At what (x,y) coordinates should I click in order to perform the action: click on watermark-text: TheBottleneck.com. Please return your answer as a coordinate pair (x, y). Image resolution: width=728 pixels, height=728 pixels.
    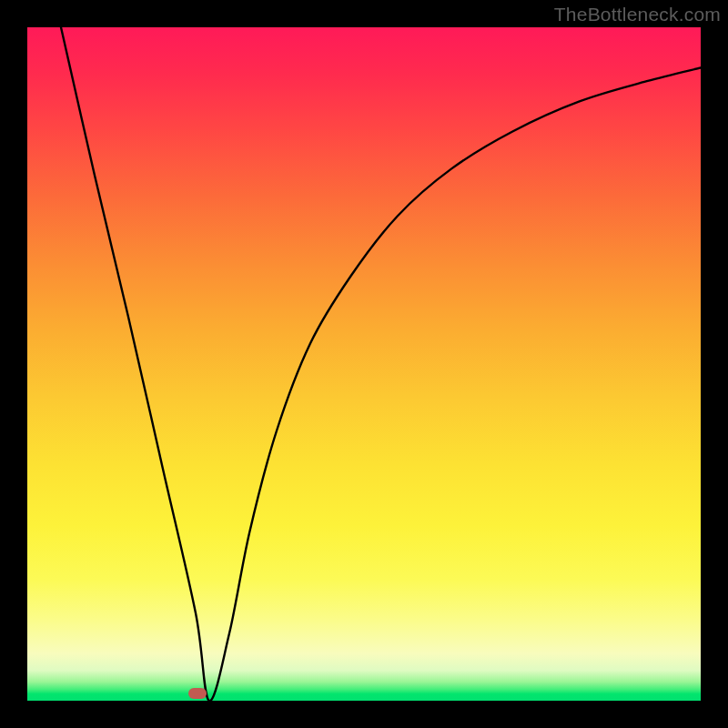
    Looking at the image, I should click on (637, 15).